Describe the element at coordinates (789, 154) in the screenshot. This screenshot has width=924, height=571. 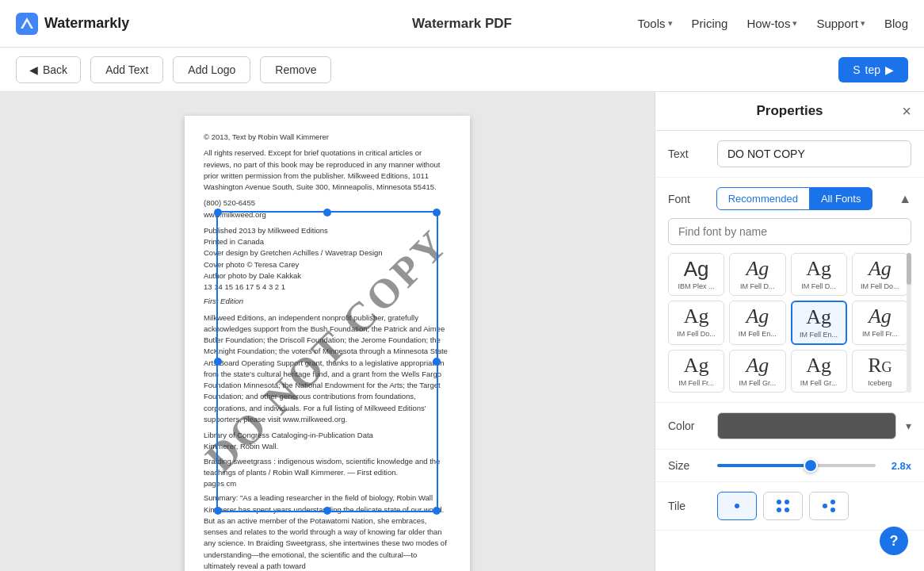
I see `text-row: Text` at that location.